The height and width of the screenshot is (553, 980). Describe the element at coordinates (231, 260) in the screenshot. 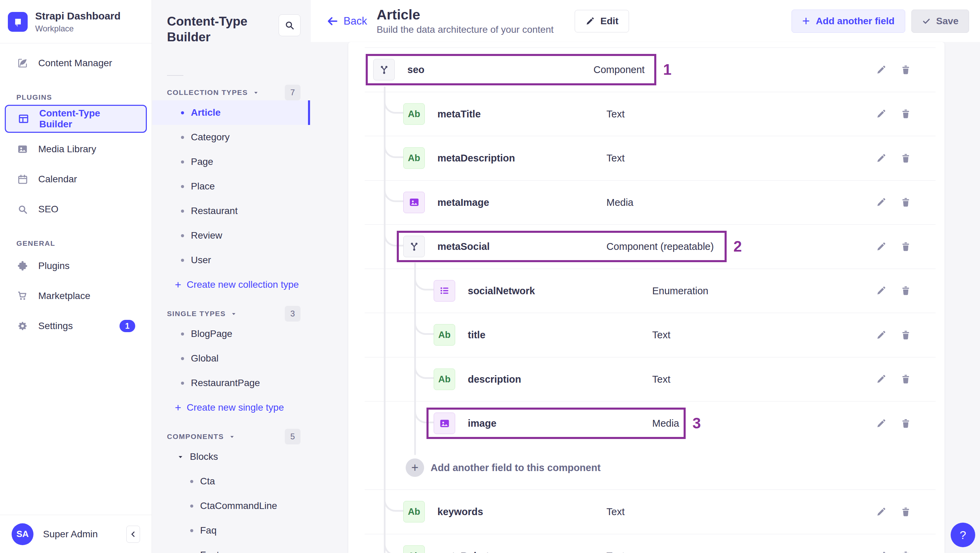

I see `ctb-item-user: User` at that location.